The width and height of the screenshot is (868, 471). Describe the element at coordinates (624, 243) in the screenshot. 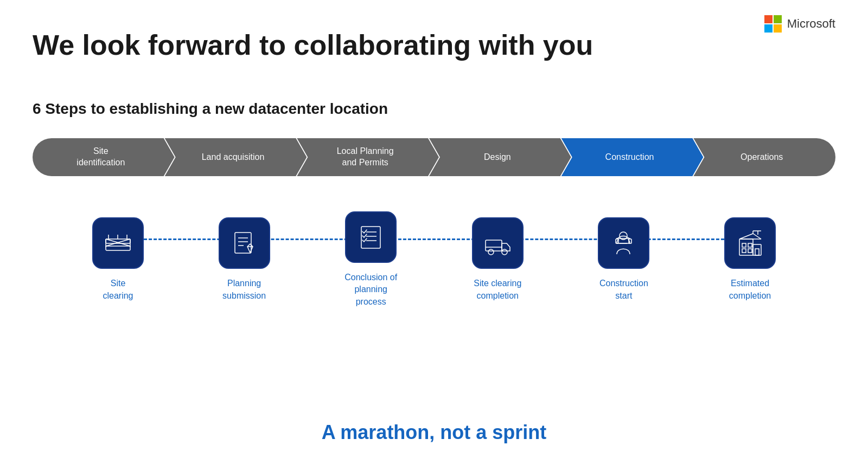

I see `worker-icon` at that location.